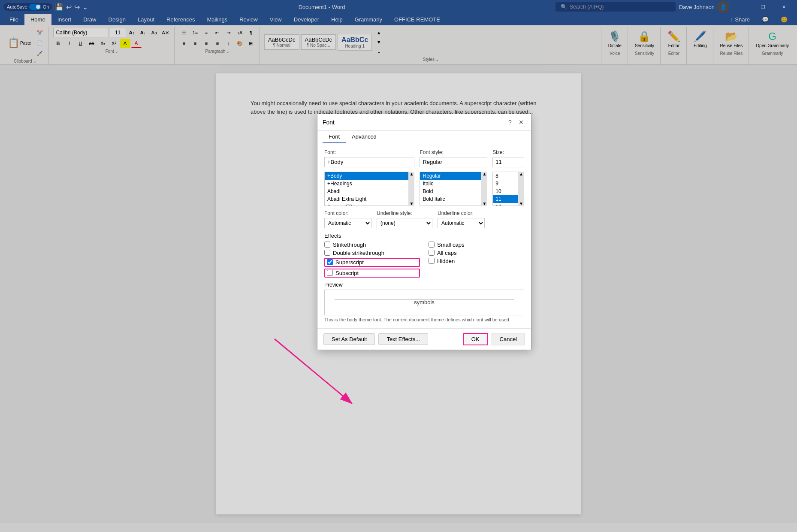 This screenshot has width=797, height=532. I want to click on double-strikethrough-label: Double strikethrough, so click(359, 253).